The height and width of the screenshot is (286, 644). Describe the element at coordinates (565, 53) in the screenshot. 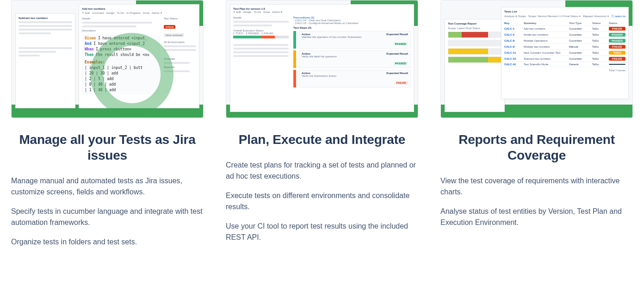

I see `table-row: CALC-11New Complex Cucumber TestCucumber…` at that location.